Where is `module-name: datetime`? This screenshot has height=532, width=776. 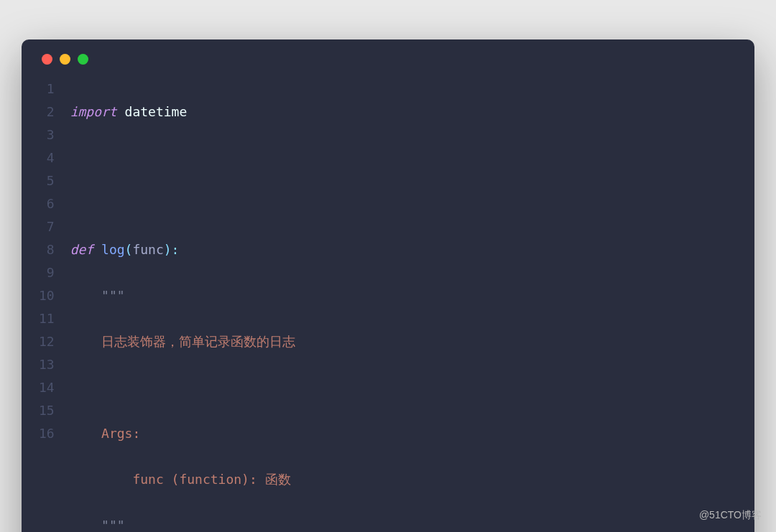 module-name: datetime is located at coordinates (157, 112).